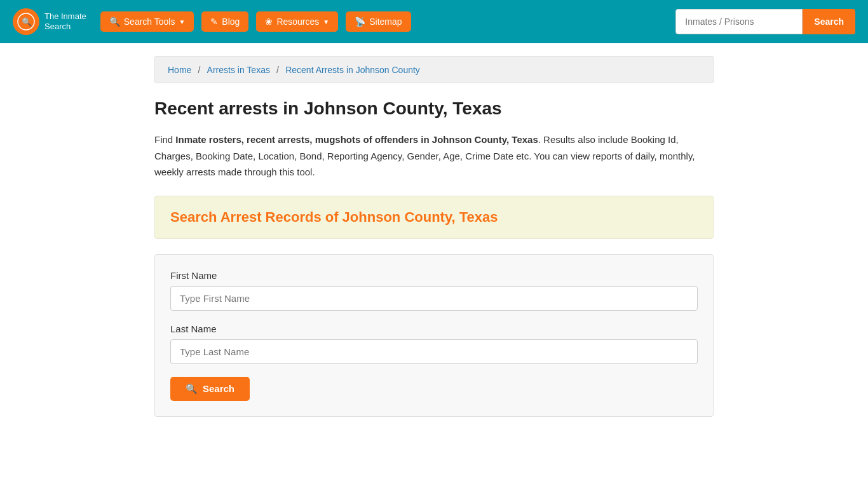  What do you see at coordinates (434, 276) in the screenshot?
I see `first-name-label: First Name` at bounding box center [434, 276].